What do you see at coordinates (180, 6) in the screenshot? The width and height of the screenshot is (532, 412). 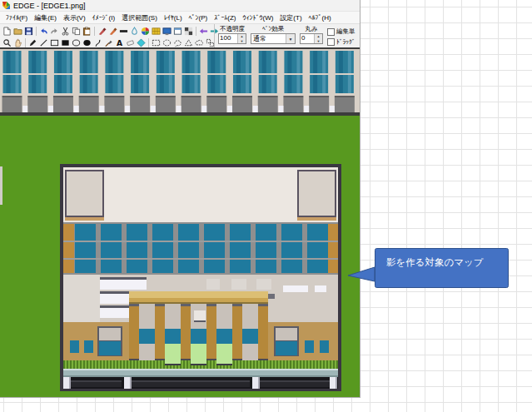 I see `title-bar: EDGE - [EDGE1.png]` at bounding box center [180, 6].